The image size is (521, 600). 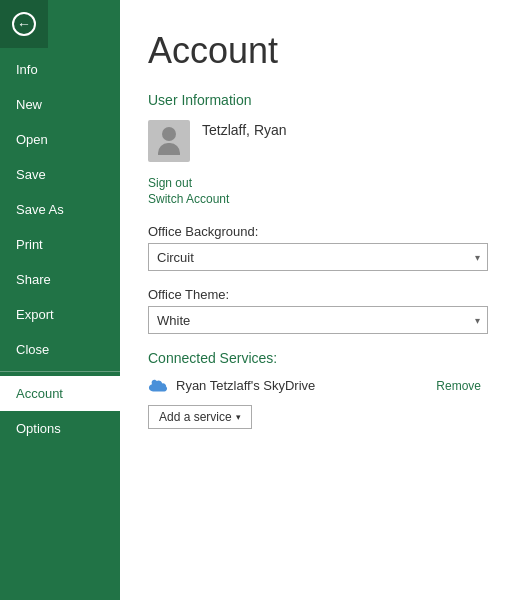 I want to click on add-service-arrow-icon: ▾, so click(x=238, y=417).